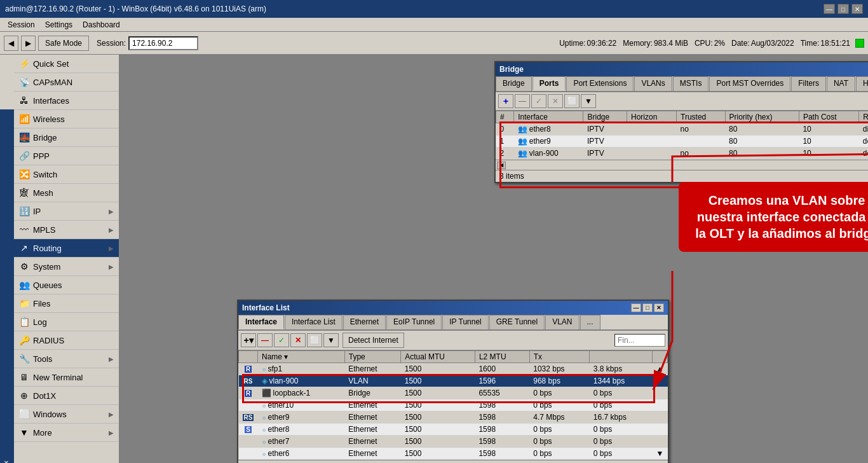 The image size is (868, 463). Describe the element at coordinates (539, 101) in the screenshot. I see `bridge-check-btn: ✓` at that location.